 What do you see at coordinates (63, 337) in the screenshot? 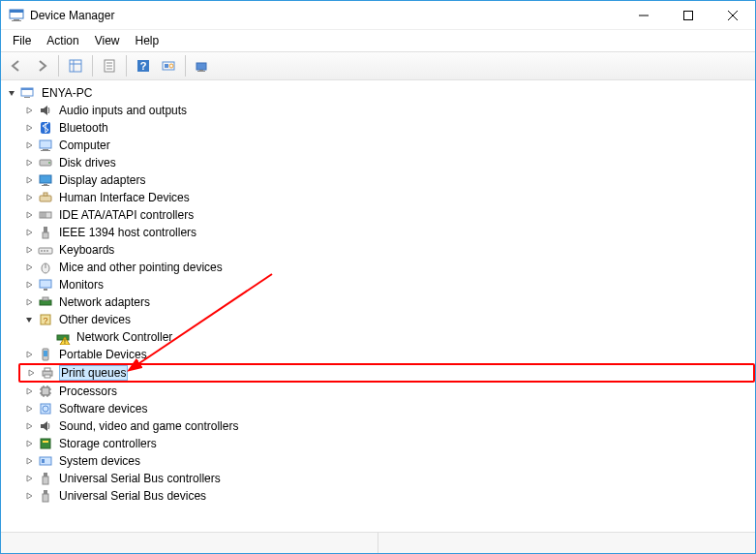
I see `network-controller-icon` at bounding box center [63, 337].